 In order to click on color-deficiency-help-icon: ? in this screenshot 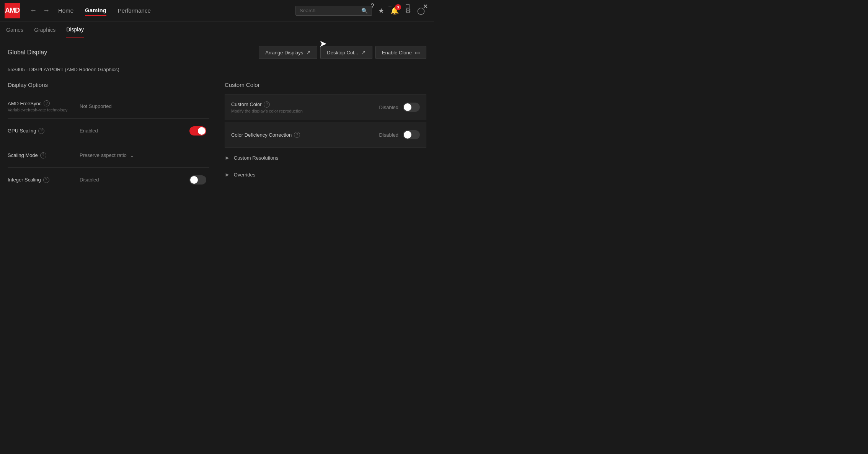, I will do `click(297, 135)`.